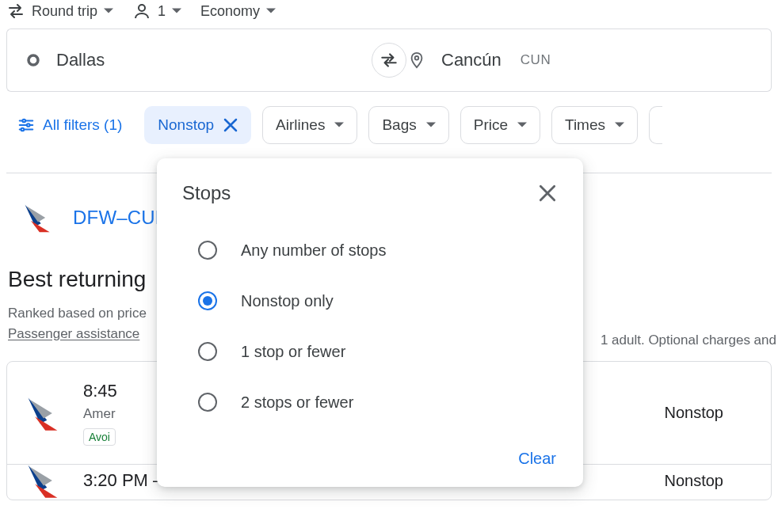 The height and width of the screenshot is (532, 778). I want to click on airline-name: Amer, so click(100, 414).